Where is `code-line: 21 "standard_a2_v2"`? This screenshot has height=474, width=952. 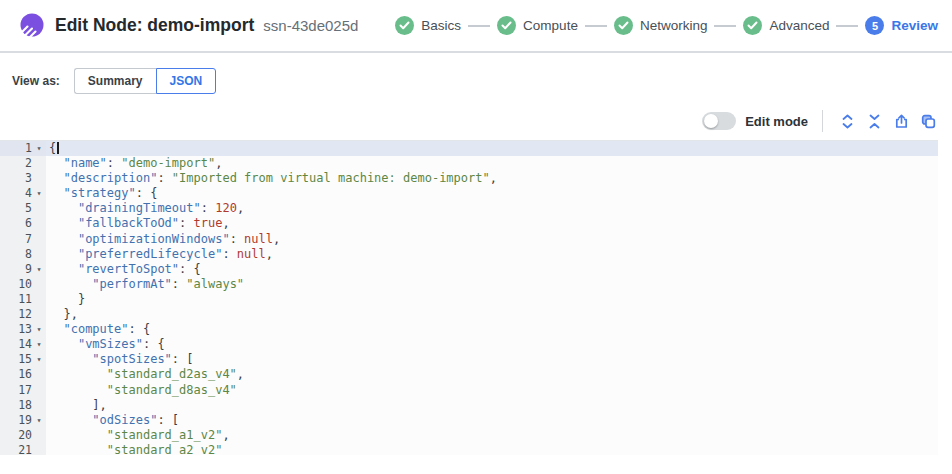 code-line: 21 "standard_a2_v2" is located at coordinates (469, 449).